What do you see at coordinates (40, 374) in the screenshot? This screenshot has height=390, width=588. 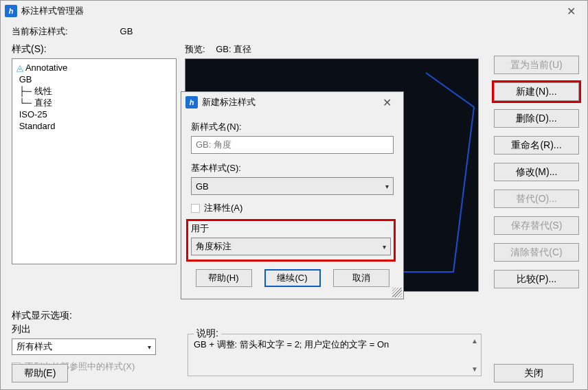 I see `help-button: 帮助(E)` at bounding box center [40, 374].